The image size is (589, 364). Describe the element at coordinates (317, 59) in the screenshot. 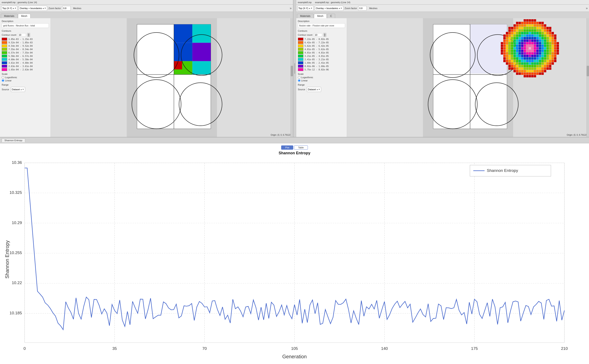

I see `legend-text: 2.41e-05 - 3.21e-05` at that location.